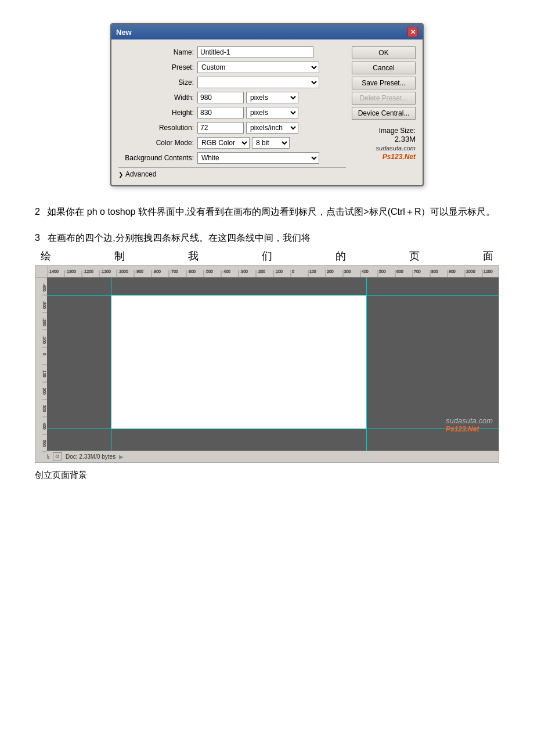 The width and height of the screenshot is (534, 756). I want to click on color-mode-label: Color Mode:, so click(156, 143).